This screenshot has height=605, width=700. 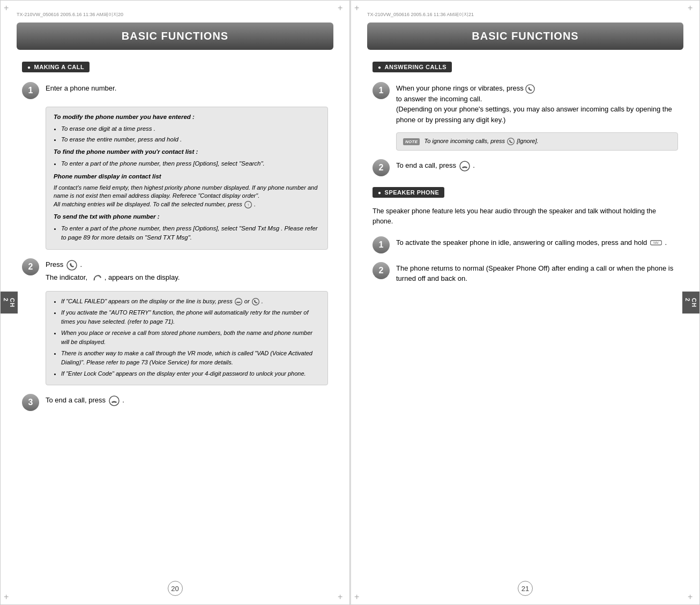 I want to click on answer-call-icon, so click(x=530, y=89).